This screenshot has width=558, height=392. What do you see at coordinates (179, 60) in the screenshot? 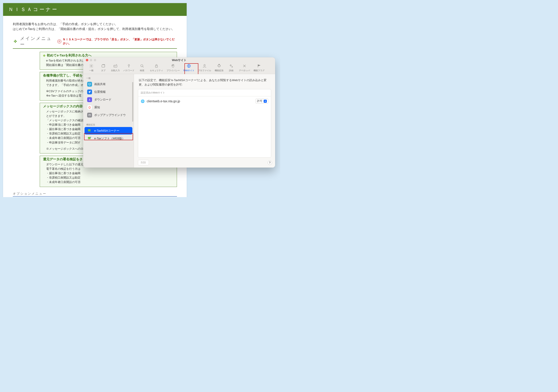
I see `window-title: Webサイト` at bounding box center [179, 60].